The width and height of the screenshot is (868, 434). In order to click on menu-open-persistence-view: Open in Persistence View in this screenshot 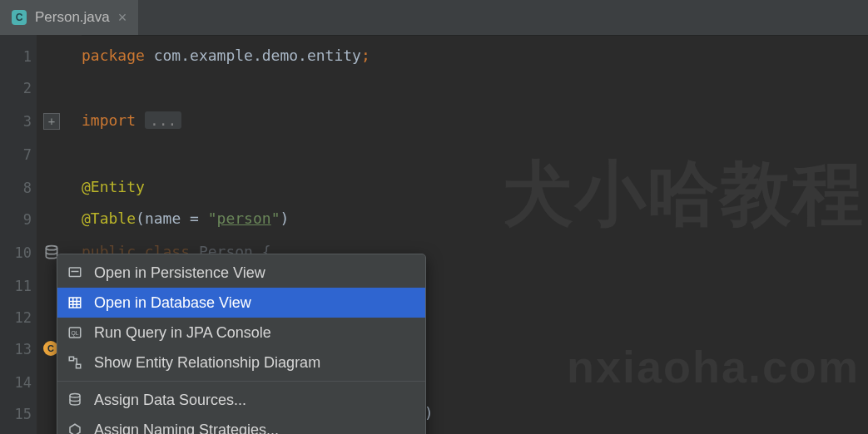, I will do `click(241, 273)`.